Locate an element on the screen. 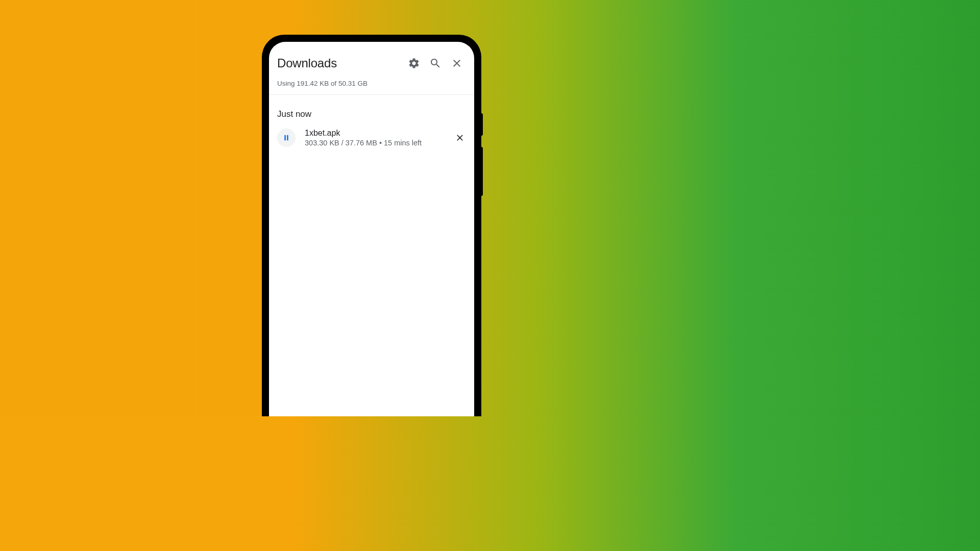  gear-icon is located at coordinates (414, 63).